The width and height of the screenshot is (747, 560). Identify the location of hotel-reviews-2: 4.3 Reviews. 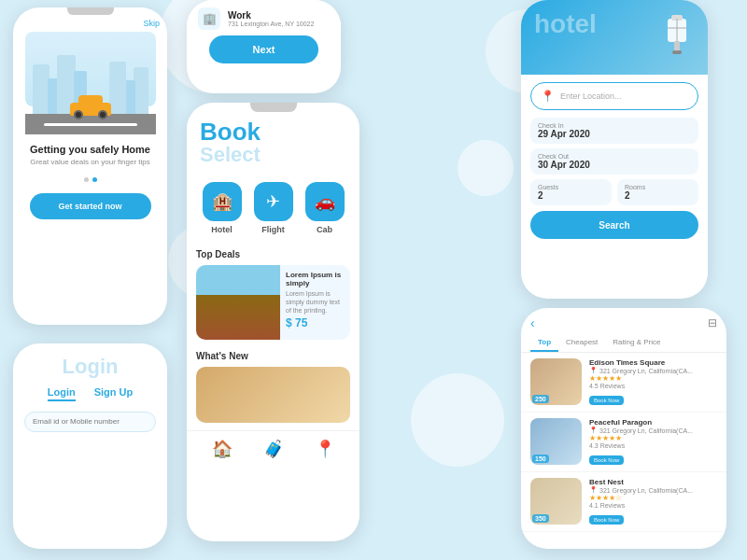
(654, 446).